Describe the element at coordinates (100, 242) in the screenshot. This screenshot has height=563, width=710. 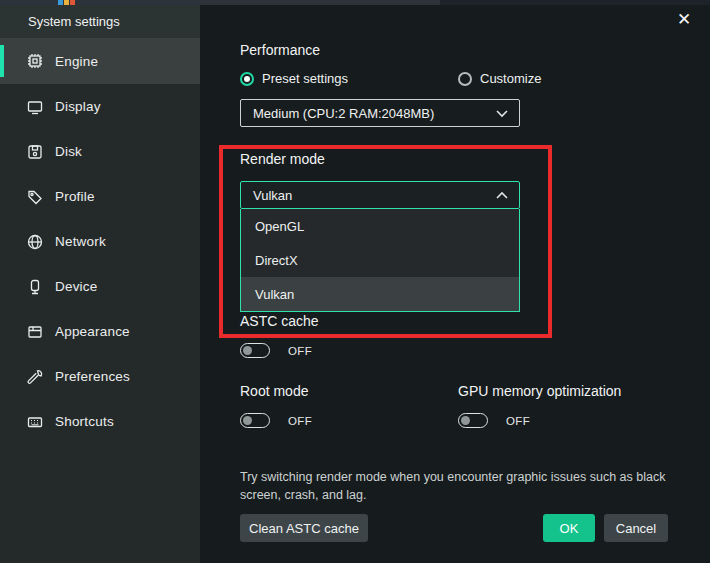
I see `sidebar-item-network: Network` at that location.